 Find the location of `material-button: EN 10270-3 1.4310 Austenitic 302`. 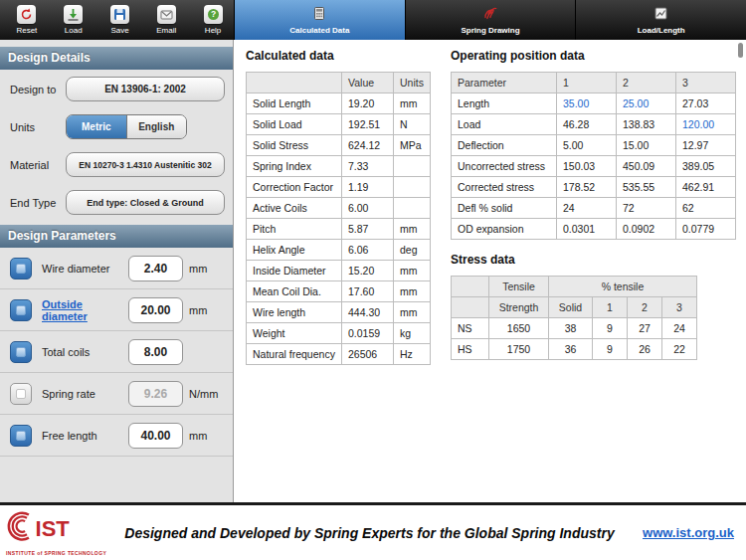

material-button: EN 10270-3 1.4310 Austenitic 302 is located at coordinates (145, 165).